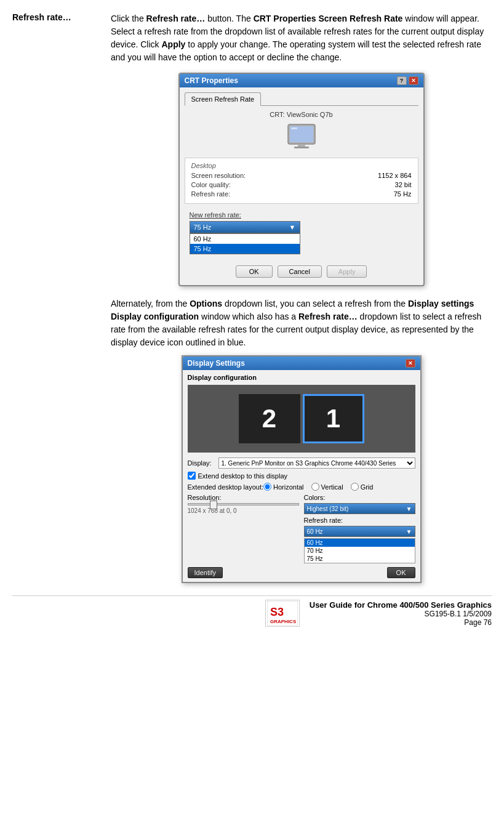  What do you see at coordinates (401, 605) in the screenshot?
I see `footer-title: User Guide for Chrome 400/500 Series Gra…` at bounding box center [401, 605].